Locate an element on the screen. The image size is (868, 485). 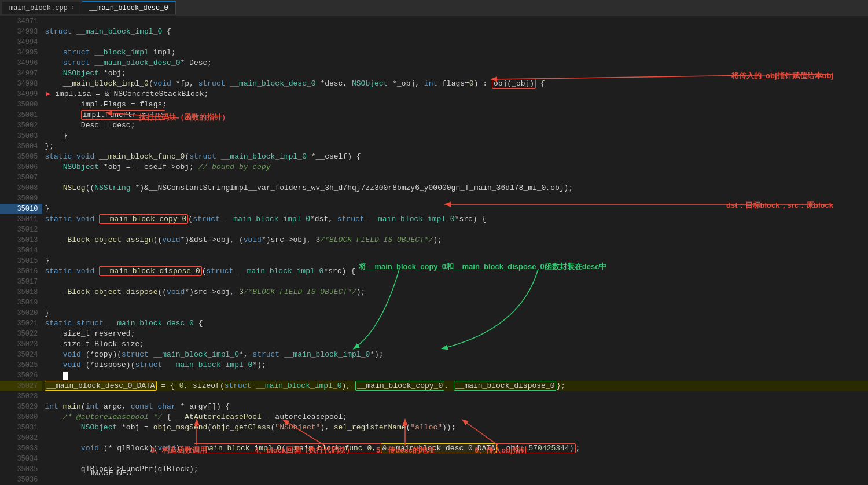
table-row: 35010 } is located at coordinates (434, 209).